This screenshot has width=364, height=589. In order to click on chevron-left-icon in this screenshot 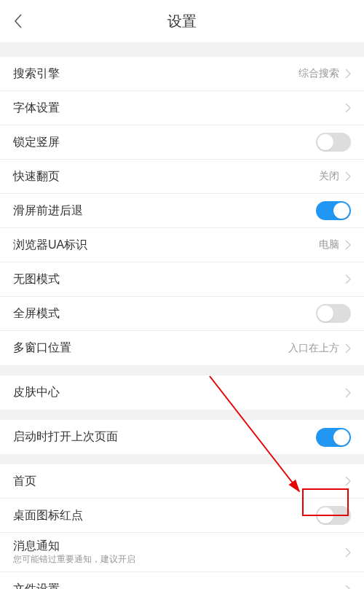, I will do `click(18, 21)`.